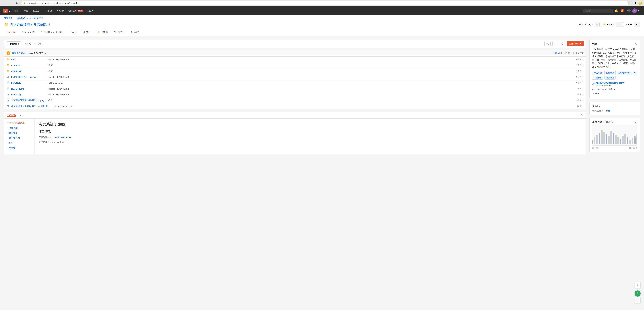 This screenshot has width=644, height=310. Describe the element at coordinates (20, 123) in the screenshot. I see `readme-nav-item-opensource: 考试系统 开源版` at that location.